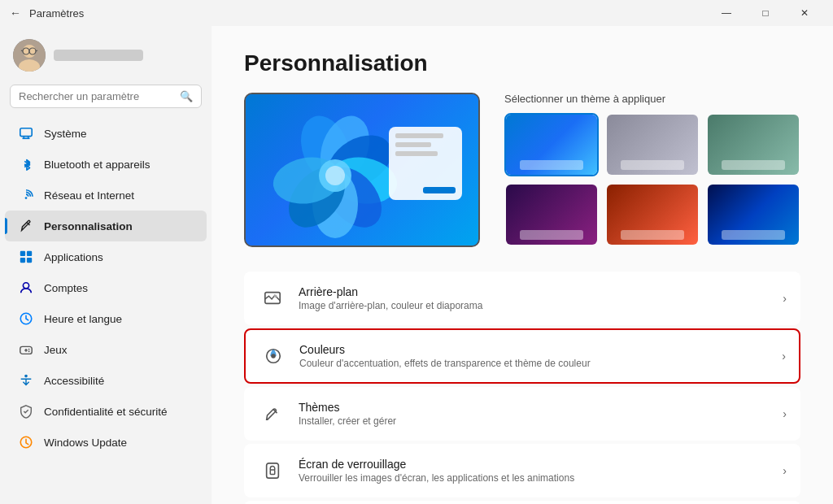  What do you see at coordinates (273, 471) in the screenshot?
I see `ecran-verrouillage-icon` at bounding box center [273, 471].